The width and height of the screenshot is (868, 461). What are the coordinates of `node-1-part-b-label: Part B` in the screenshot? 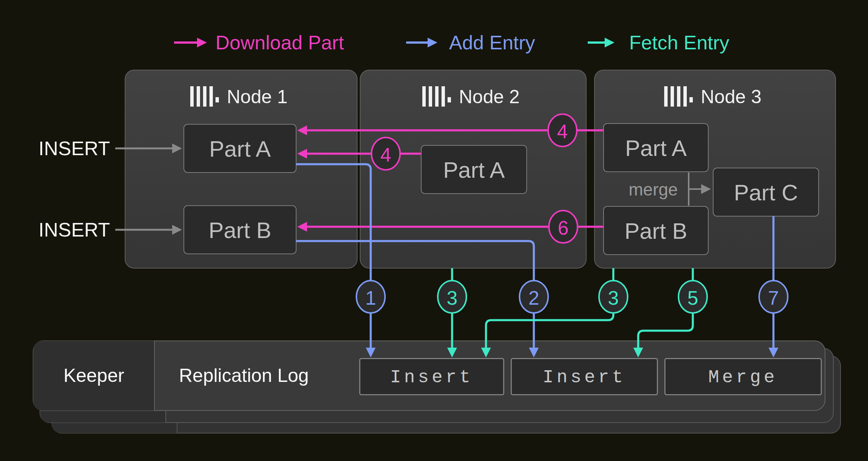 It's located at (240, 230).